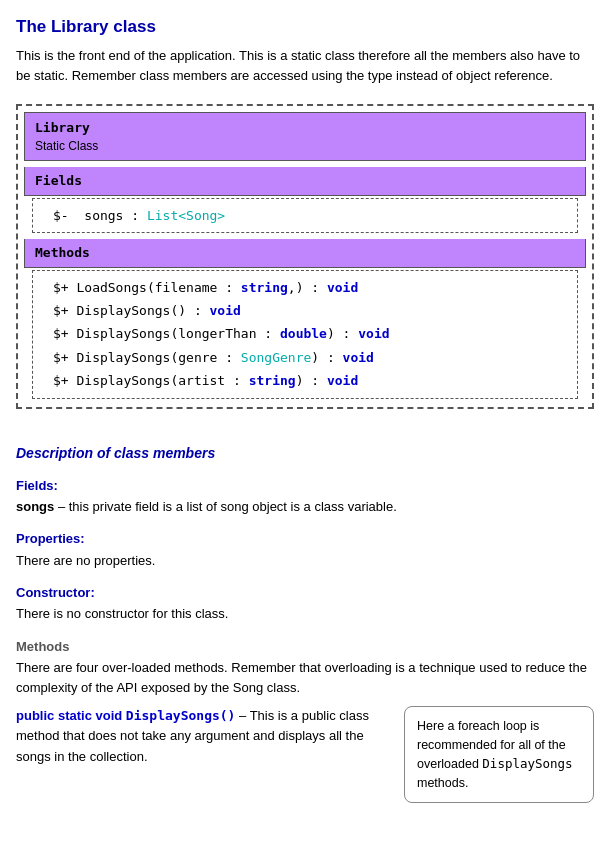 The height and width of the screenshot is (863, 610). Describe the element at coordinates (305, 334) in the screenshot. I see `uml-methods-box: $+ LoadSongs(filename : string,) : void …` at that location.